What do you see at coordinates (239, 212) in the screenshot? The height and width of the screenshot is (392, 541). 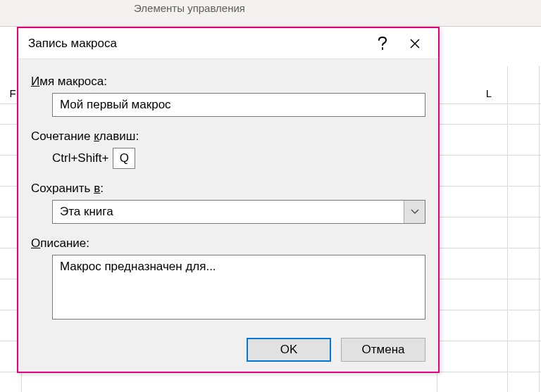 I see `store-in-select: Эта книга` at bounding box center [239, 212].